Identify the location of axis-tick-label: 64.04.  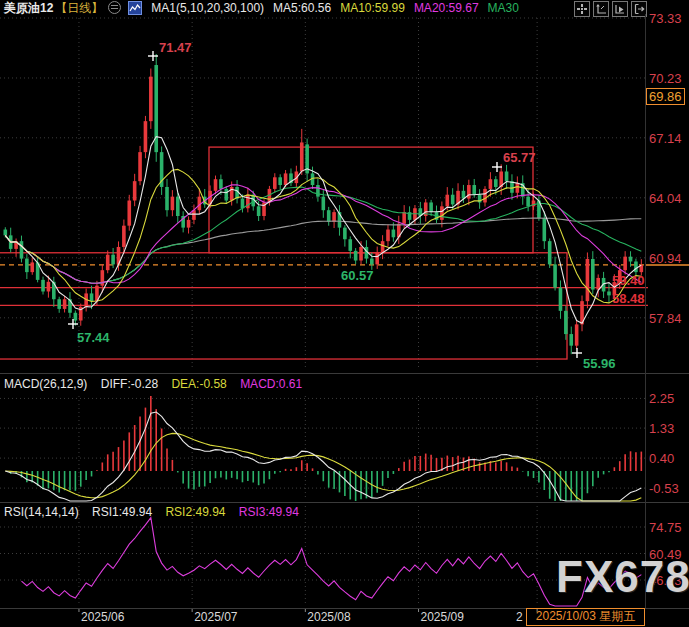
(666, 198).